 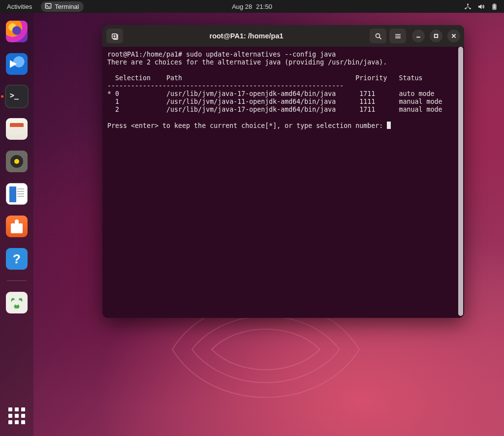 What do you see at coordinates (481, 7) in the screenshot?
I see `volume-icon` at bounding box center [481, 7].